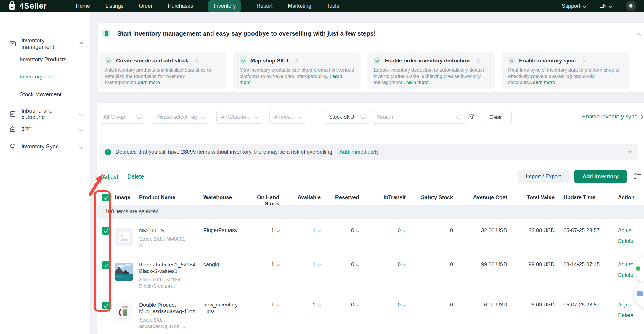  I want to click on bulk-delete-button: Delete, so click(136, 176).